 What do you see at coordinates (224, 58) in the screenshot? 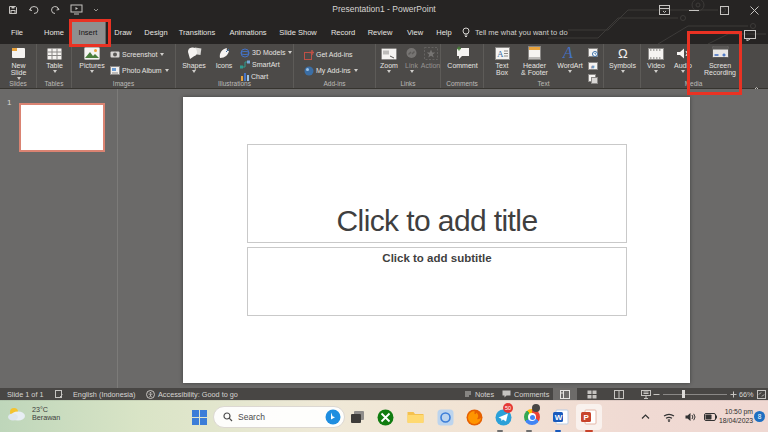
I see `icons-button: Icons` at bounding box center [224, 58].